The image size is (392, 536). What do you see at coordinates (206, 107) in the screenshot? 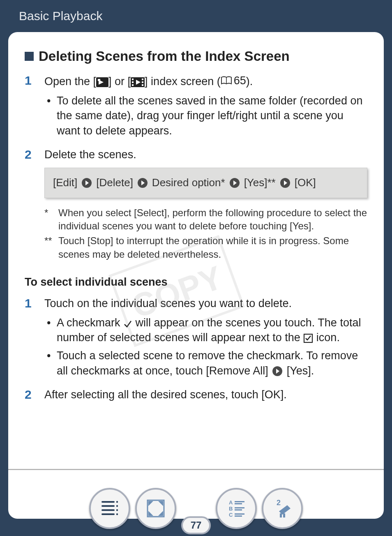
I see `step-text: Open the [] or [] index screen (65). • T…` at bounding box center [206, 107].